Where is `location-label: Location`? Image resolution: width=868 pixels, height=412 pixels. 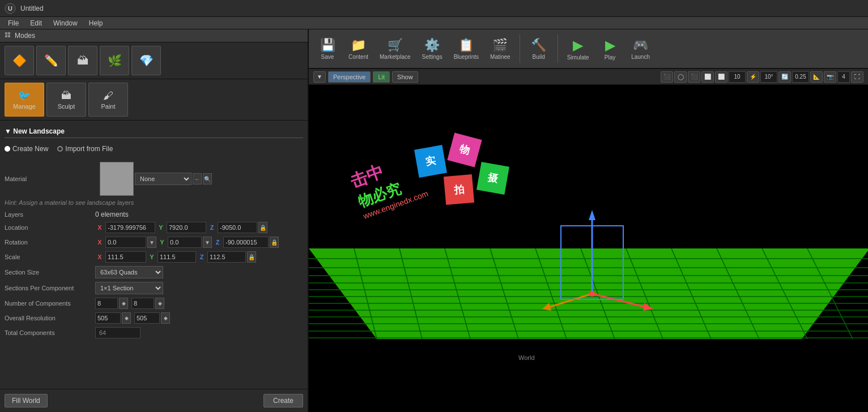
location-label: Location is located at coordinates (50, 228).